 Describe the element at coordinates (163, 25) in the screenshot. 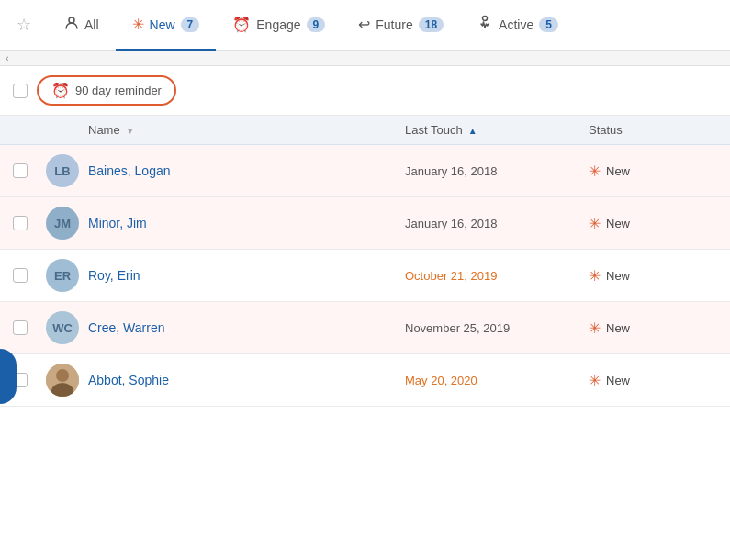

I see `tab-new-label: New` at that location.